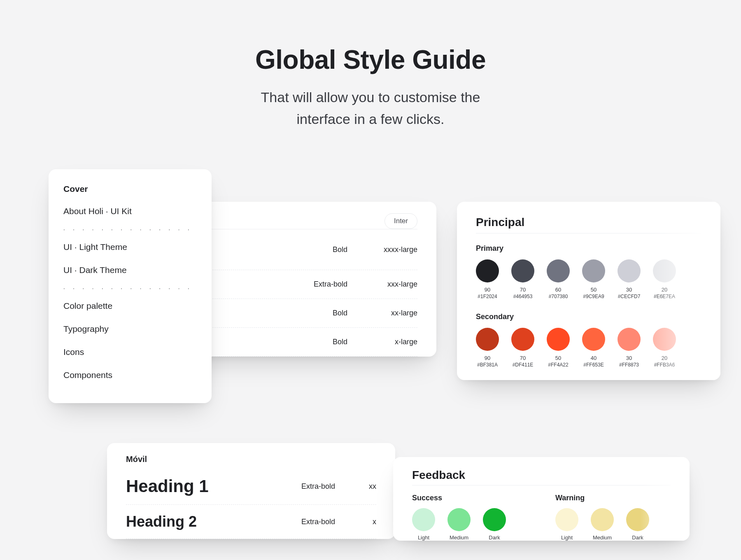  I want to click on color-swatch: 40 #FF653E, so click(594, 348).